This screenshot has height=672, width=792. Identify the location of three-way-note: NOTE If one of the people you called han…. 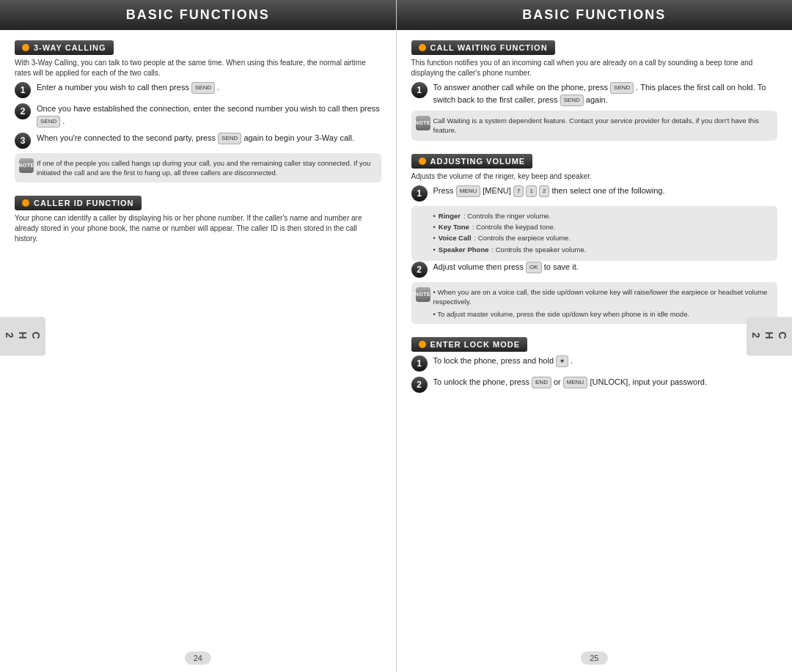
(198, 169).